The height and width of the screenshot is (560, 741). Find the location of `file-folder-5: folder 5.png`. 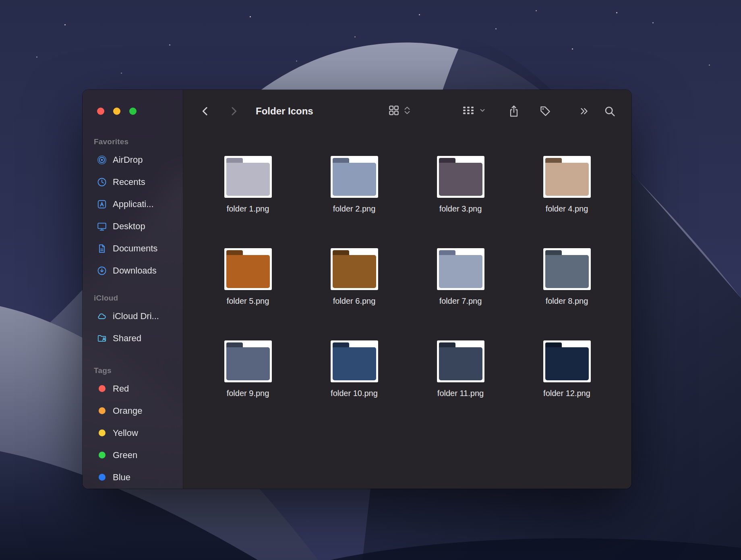

file-folder-5: folder 5.png is located at coordinates (248, 277).